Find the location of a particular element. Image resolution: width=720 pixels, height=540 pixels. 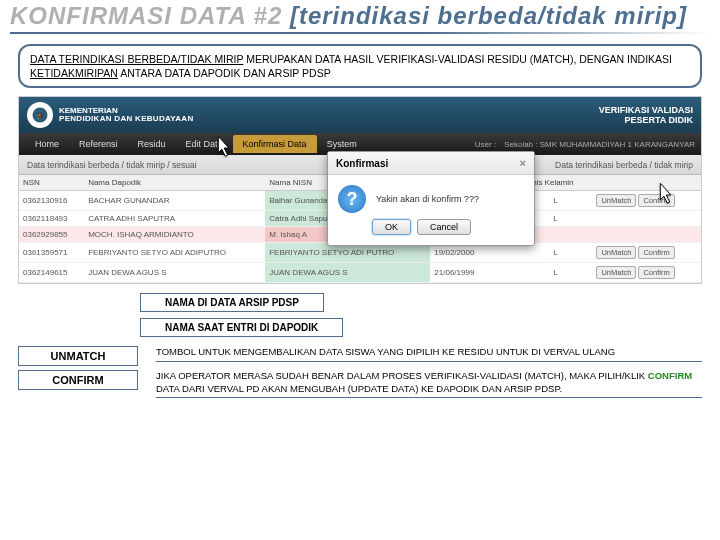

cell-jk: L is located at coordinates (556, 273).